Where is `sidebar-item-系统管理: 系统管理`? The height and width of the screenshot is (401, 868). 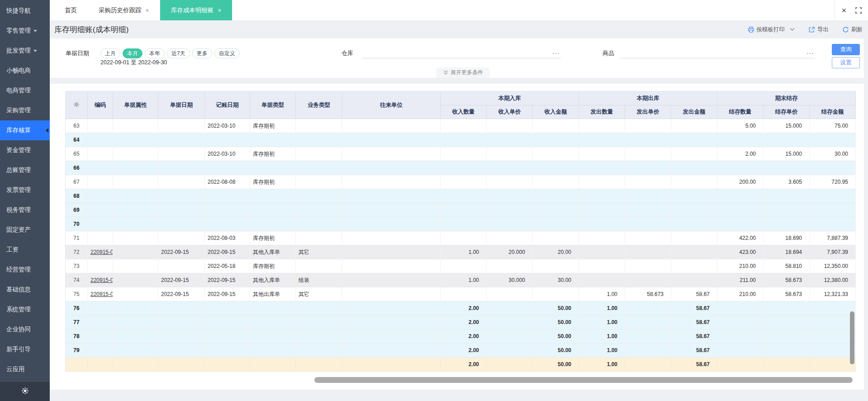 sidebar-item-系统管理: 系统管理 is located at coordinates (25, 310).